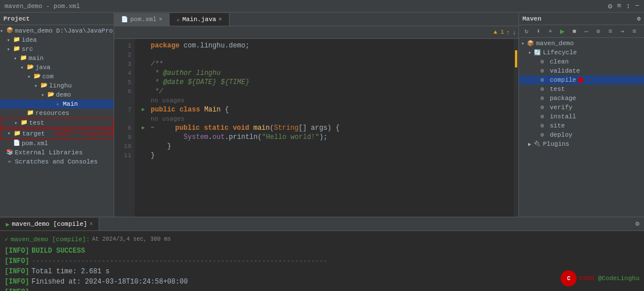 The width and height of the screenshot is (644, 291). I want to click on code-line, so click(324, 55).